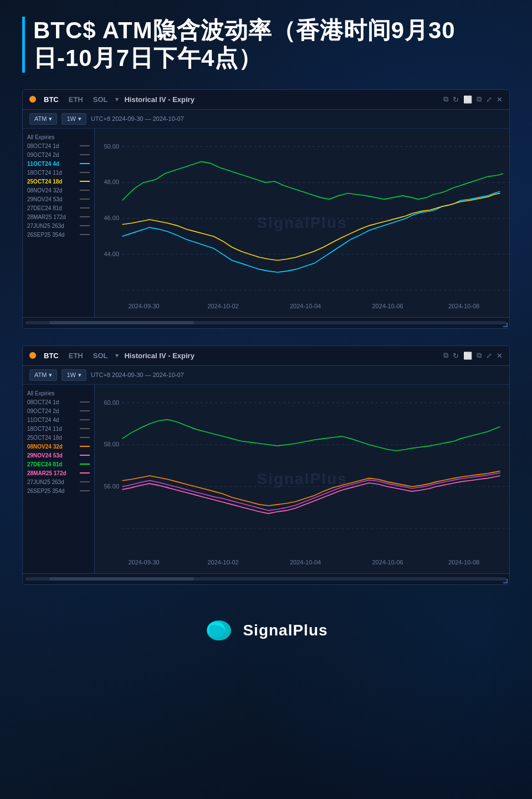  What do you see at coordinates (468, 356) in the screenshot?
I see `window-1-icon-2: ⬜` at bounding box center [468, 356].